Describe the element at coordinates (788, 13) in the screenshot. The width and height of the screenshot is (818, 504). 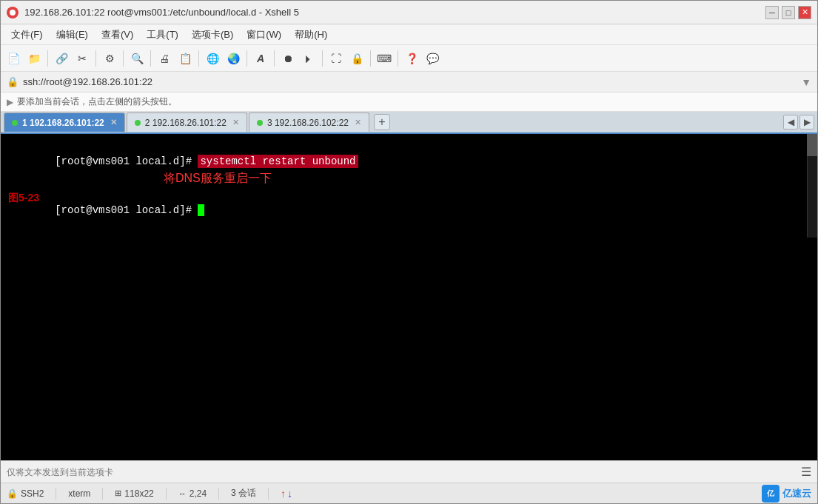
I see `title-bar-controls: ─ □ ✕` at that location.